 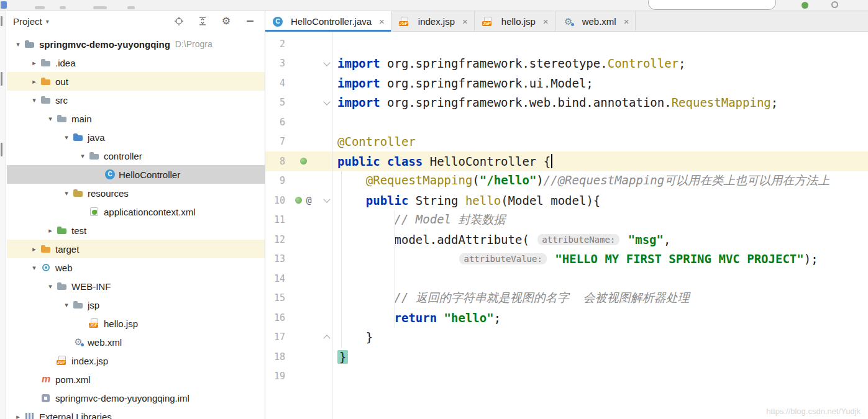 What do you see at coordinates (298, 200) in the screenshot?
I see `gutter: 10@` at bounding box center [298, 200].